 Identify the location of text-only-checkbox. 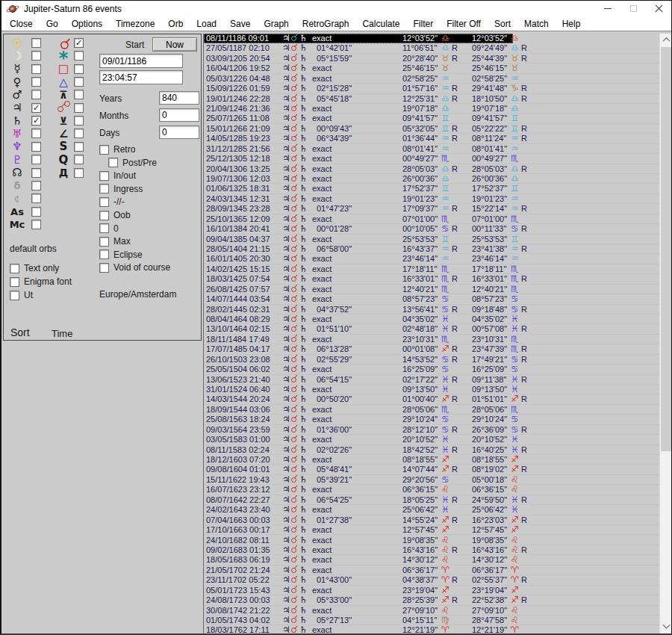
(15, 269).